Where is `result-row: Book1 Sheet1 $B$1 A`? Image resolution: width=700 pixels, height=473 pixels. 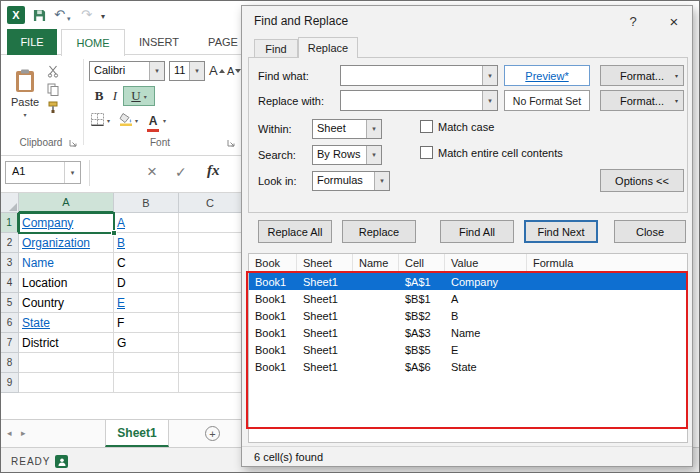
result-row: Book1 Sheet1 $B$1 A is located at coordinates (468, 298).